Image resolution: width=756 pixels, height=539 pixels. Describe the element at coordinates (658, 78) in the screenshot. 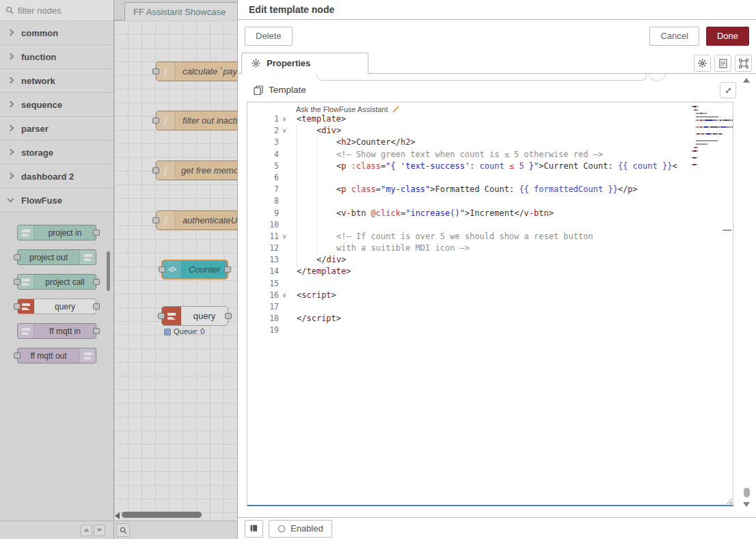

I see `clipped-circle-button` at that location.